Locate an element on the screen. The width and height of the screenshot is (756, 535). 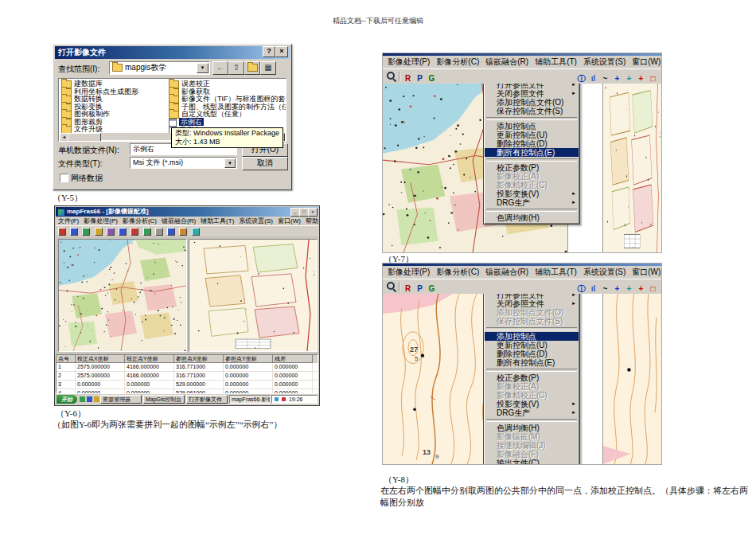
cancel-button: 取消 is located at coordinates (265, 164).